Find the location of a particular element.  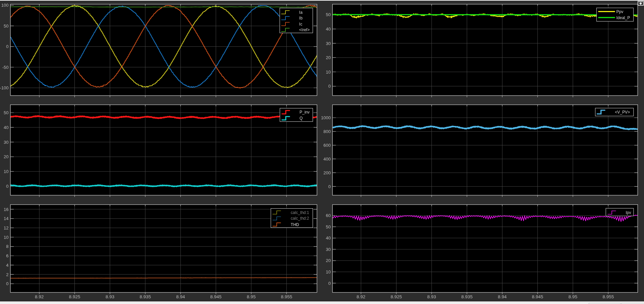

svg-text: <Iref> is located at coordinates (305, 30).